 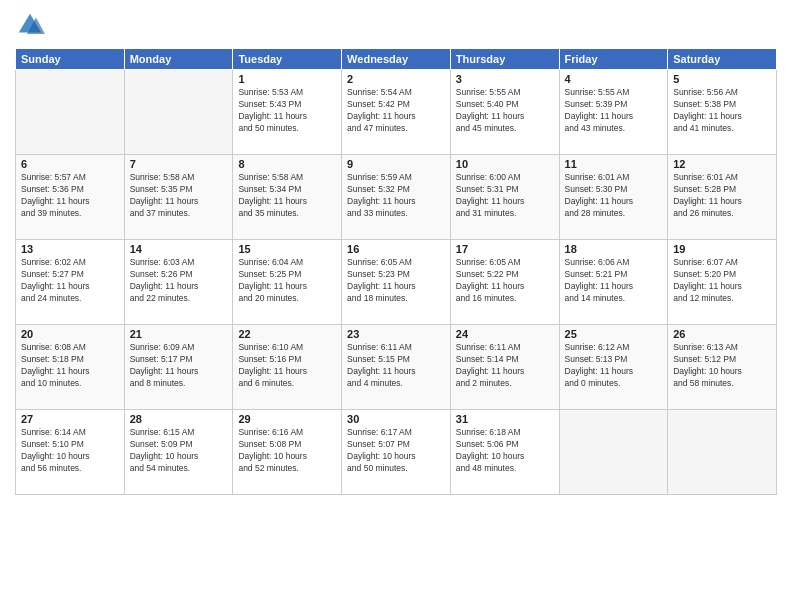 What do you see at coordinates (722, 366) in the screenshot?
I see `day-info: Sunrise: 6:13 AM Sunset: 5:12 PM Dayligh…` at bounding box center [722, 366].